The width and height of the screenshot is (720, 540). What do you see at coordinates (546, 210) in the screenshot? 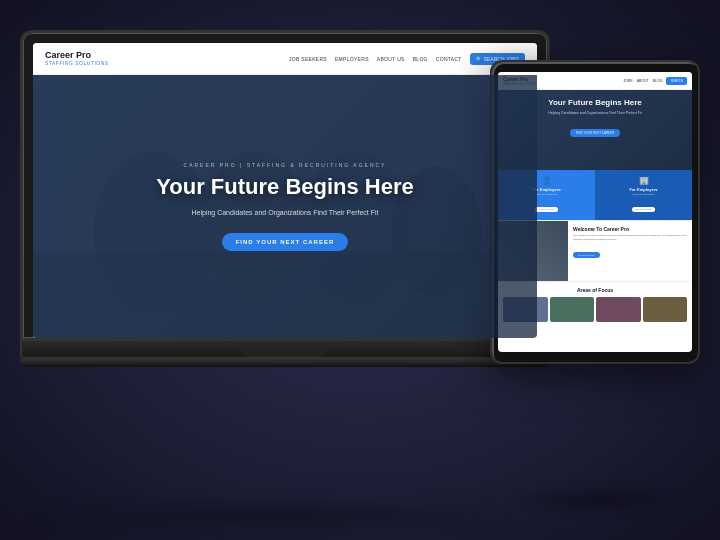
I see `card-employees-btn: APPLY NOW` at bounding box center [546, 210].